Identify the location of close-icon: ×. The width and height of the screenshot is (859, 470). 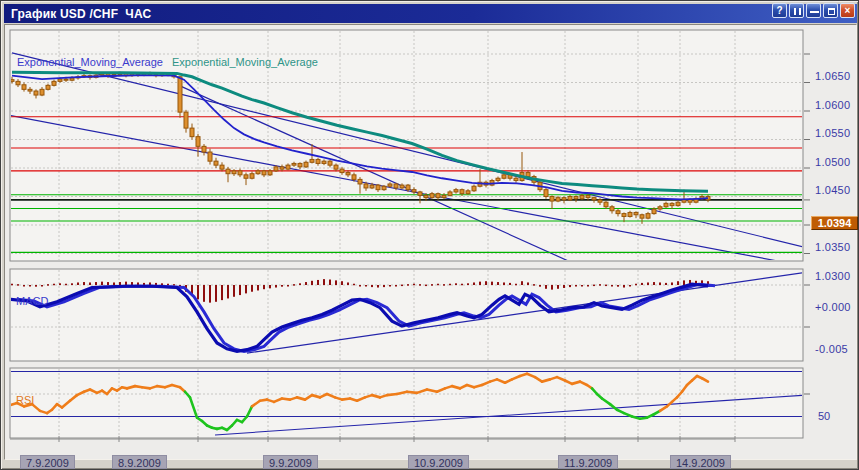
(848, 10).